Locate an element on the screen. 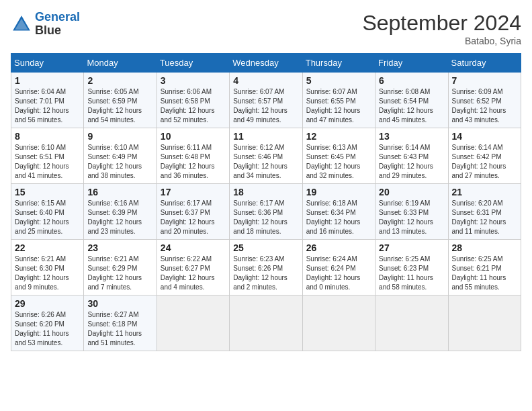 The width and height of the screenshot is (532, 411). table-row: 24Sunrise: 6:22 AMSunset: 6:27 PMDayligh… is located at coordinates (193, 267).